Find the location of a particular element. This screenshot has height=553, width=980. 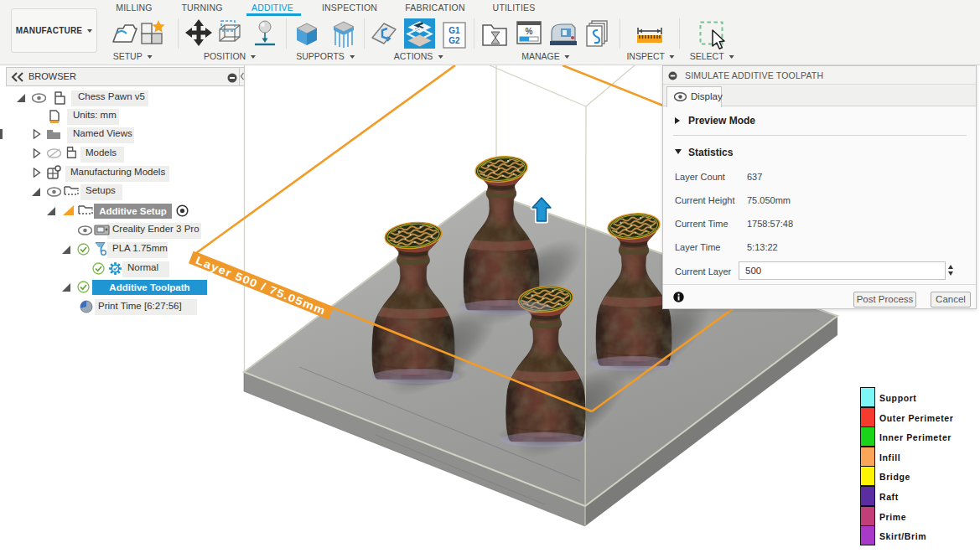

svg-text: G1 is located at coordinates (454, 30).